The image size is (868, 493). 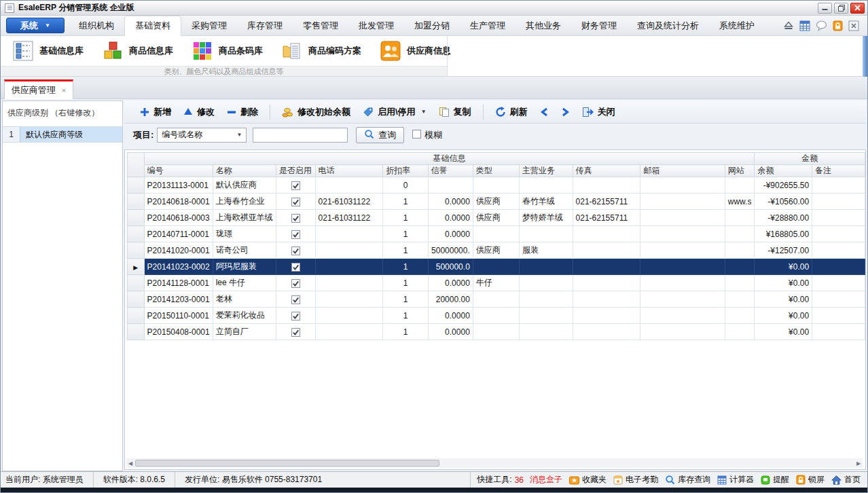 I want to click on supplier-level-header: 供应商级别 （右键修改）, so click(x=62, y=114).